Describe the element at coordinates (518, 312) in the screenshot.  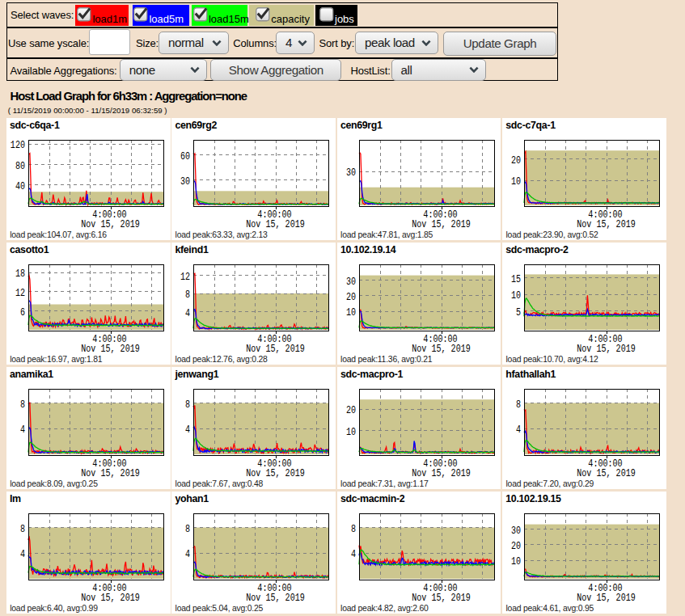
I see `svg-text: 5` at that location.